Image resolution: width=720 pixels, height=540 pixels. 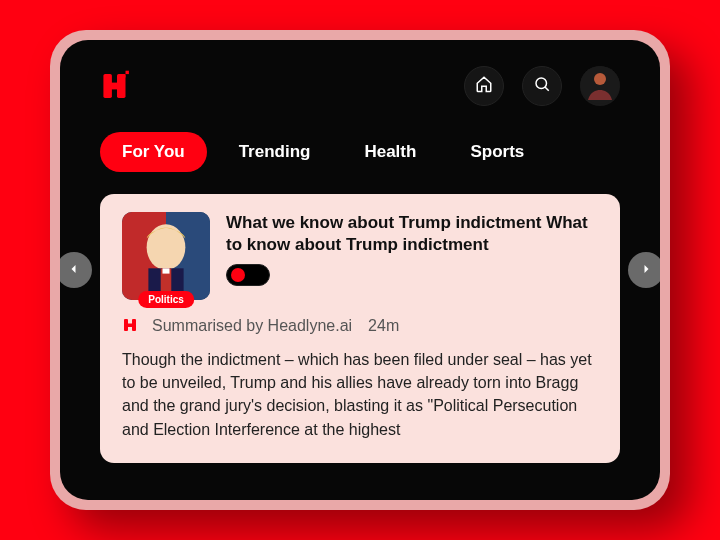 What do you see at coordinates (360, 86) in the screenshot?
I see `top-bar` at bounding box center [360, 86].